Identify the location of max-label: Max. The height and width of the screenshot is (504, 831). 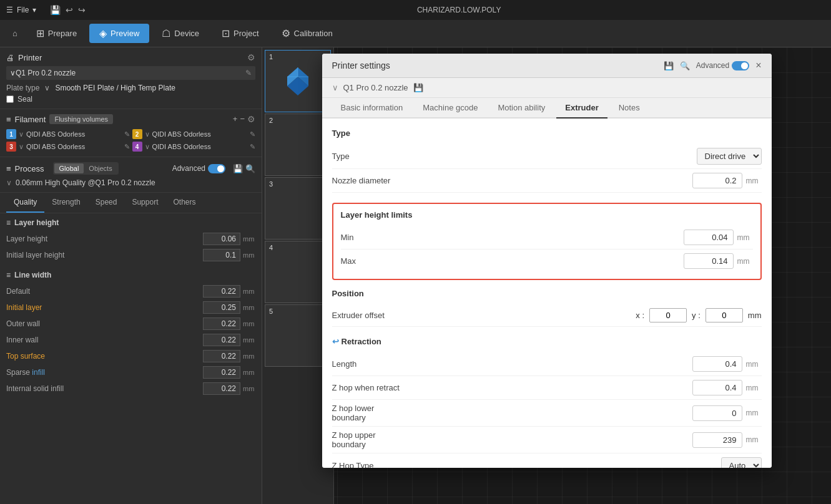
(512, 261).